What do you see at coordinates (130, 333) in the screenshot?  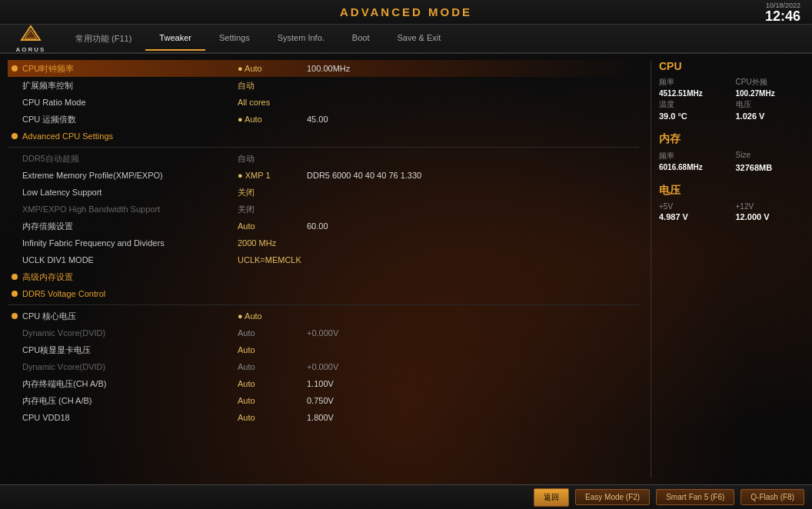 I see `label-dynamic-vcore1: Dynamic Vcore(DVID)` at bounding box center [130, 333].